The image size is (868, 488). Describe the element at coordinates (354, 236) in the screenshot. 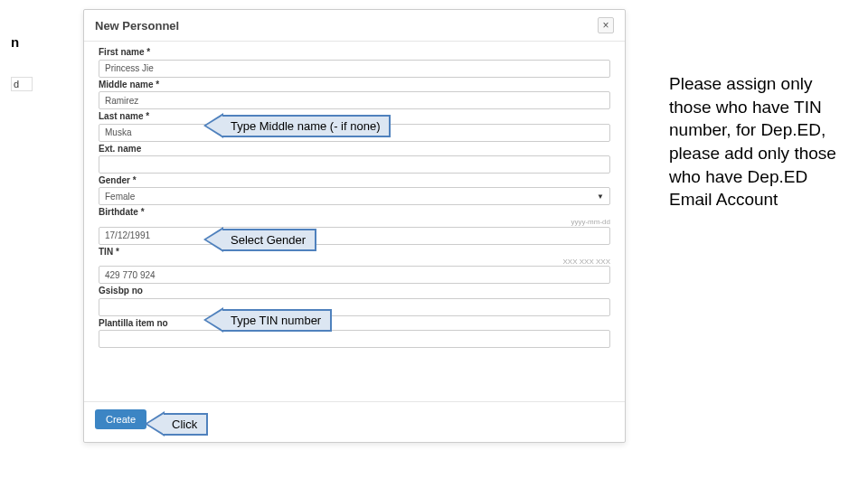

I see `input-birthdate` at that location.